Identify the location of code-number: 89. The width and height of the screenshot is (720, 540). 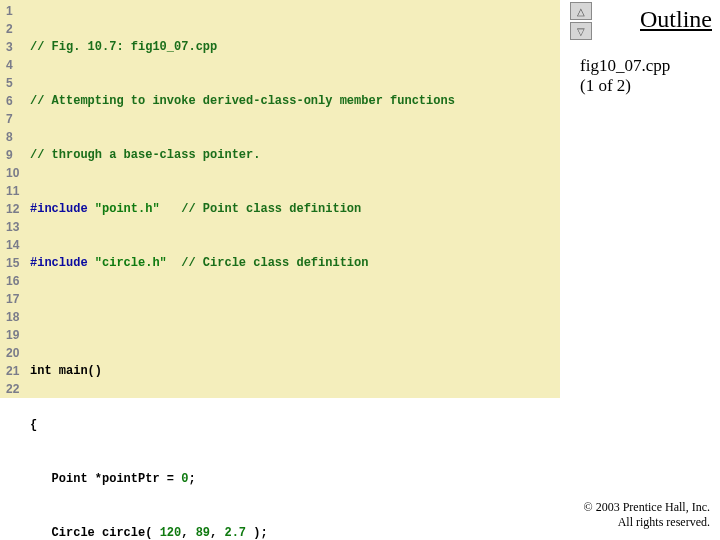
(203, 533).